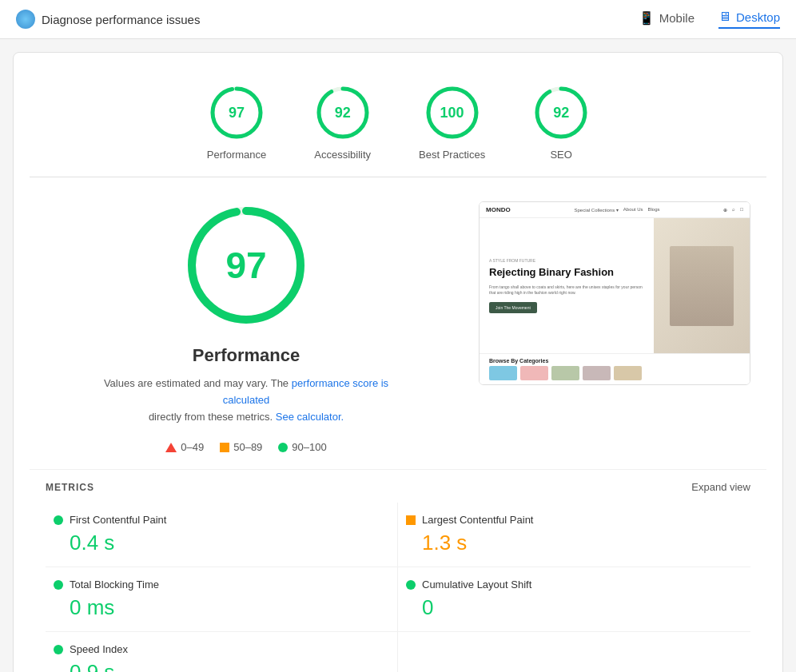 This screenshot has height=672, width=796. What do you see at coordinates (677, 18) in the screenshot?
I see `tab-mobile-label: Mobile` at bounding box center [677, 18].